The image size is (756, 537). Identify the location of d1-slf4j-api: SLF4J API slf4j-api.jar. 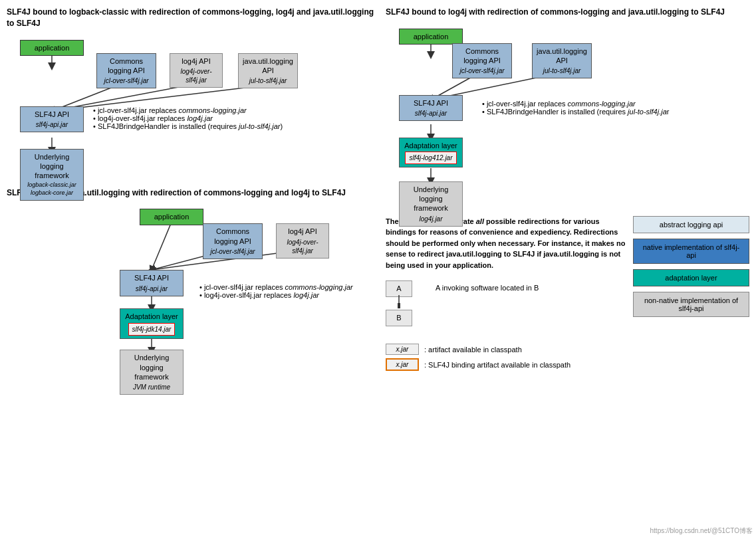
(52, 120).